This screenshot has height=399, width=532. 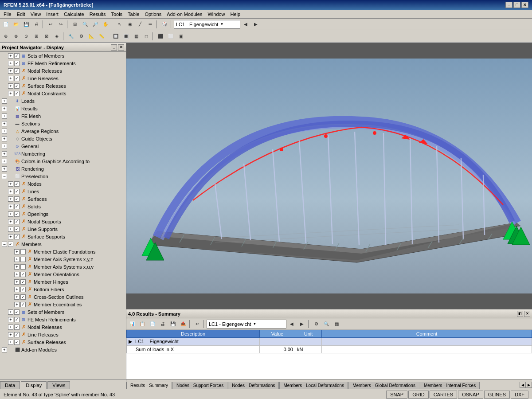 I want to click on tb-line: ╱, so click(x=140, y=24).